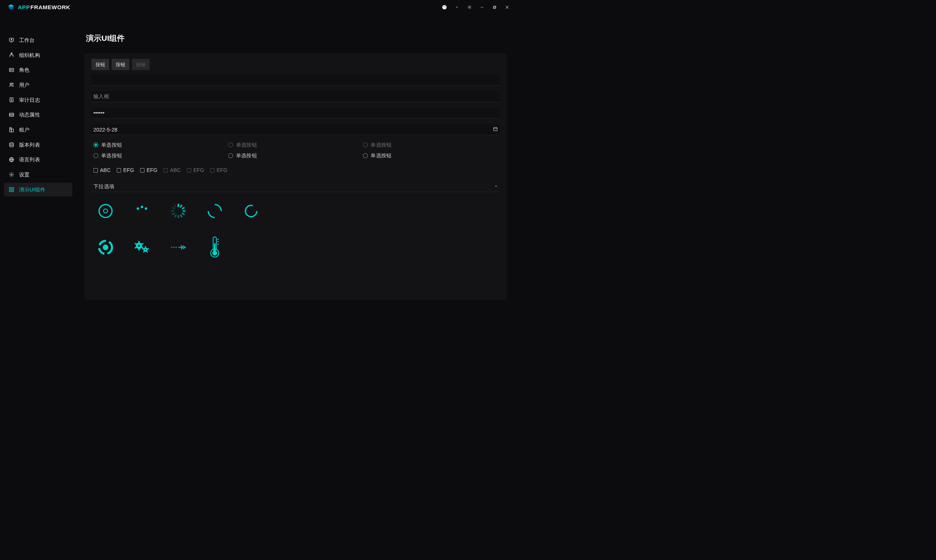 Image resolution: width=936 pixels, height=560 pixels. Describe the element at coordinates (102, 171) in the screenshot. I see `checkbox-0: ABC` at that location.